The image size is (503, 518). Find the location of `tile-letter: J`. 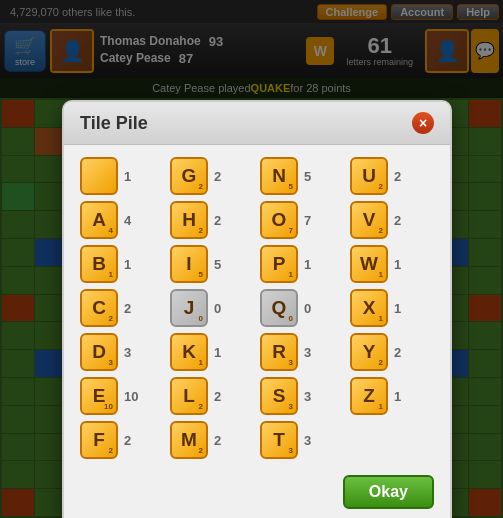

tile-letter: J is located at coordinates (190, 308).